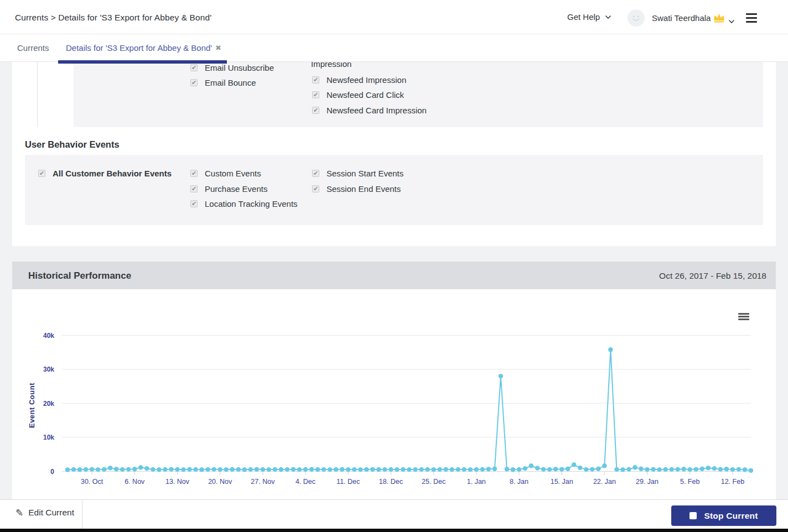 This screenshot has width=788, height=532. Describe the element at coordinates (348, 482) in the screenshot. I see `svg-text: 11. Dec` at that location.